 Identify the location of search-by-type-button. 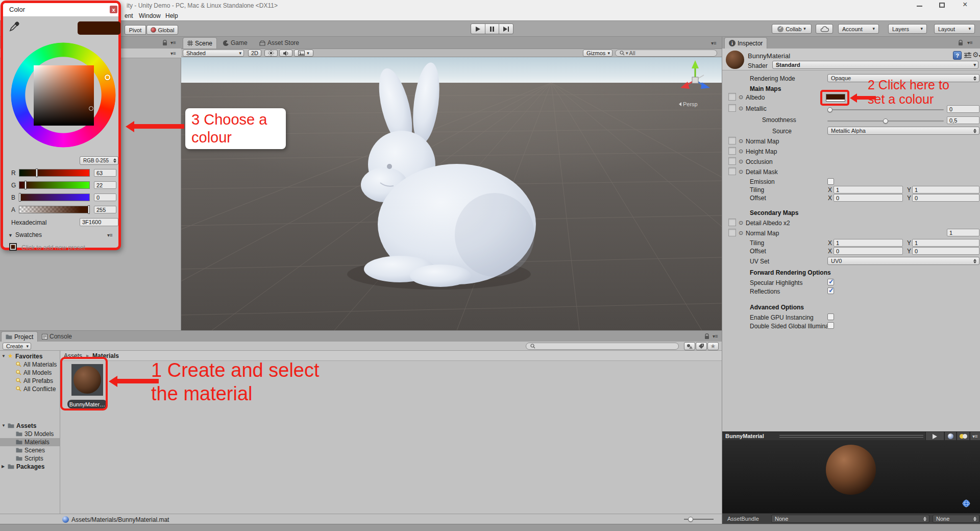
(690, 346).